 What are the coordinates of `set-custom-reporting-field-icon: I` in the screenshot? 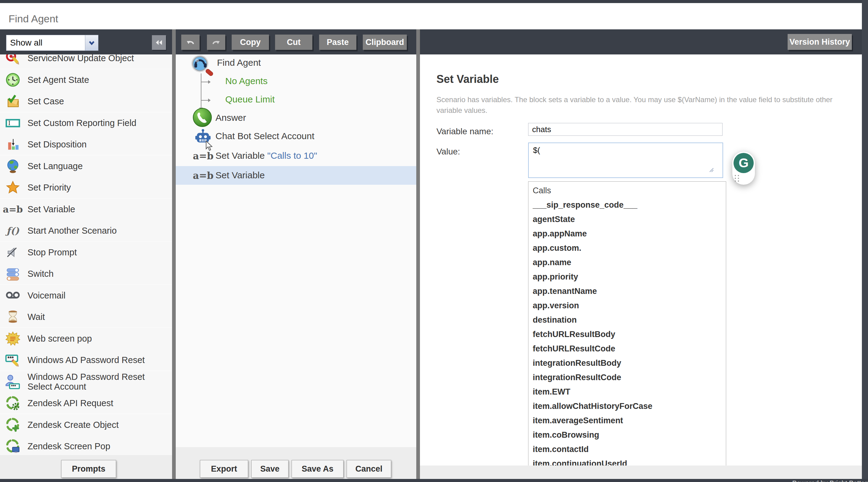 It's located at (13, 123).